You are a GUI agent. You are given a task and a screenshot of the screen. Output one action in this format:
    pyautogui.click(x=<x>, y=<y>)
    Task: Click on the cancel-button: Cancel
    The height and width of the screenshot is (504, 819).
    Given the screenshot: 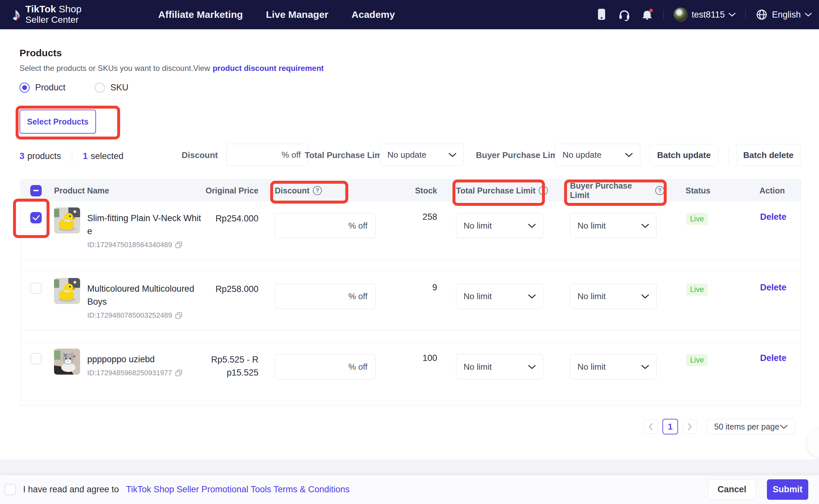 What is the action you would take?
    pyautogui.click(x=732, y=489)
    